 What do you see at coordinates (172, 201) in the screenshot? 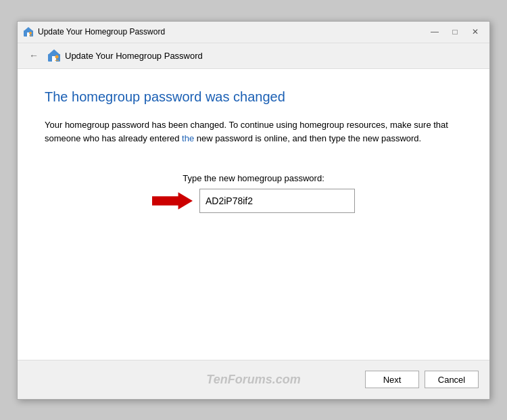
I see `arrow-container` at bounding box center [172, 201].